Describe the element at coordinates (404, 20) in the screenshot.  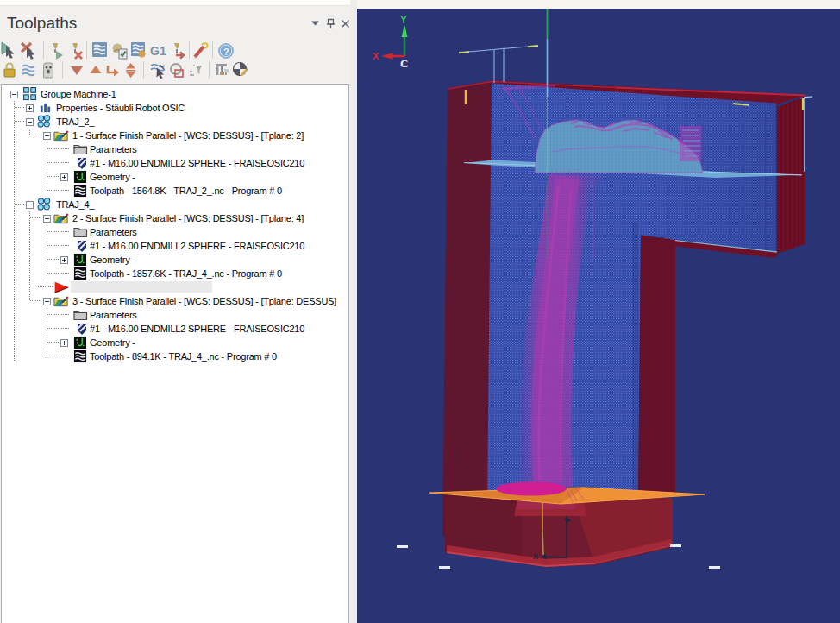
I see `svg-text: Y` at that location.